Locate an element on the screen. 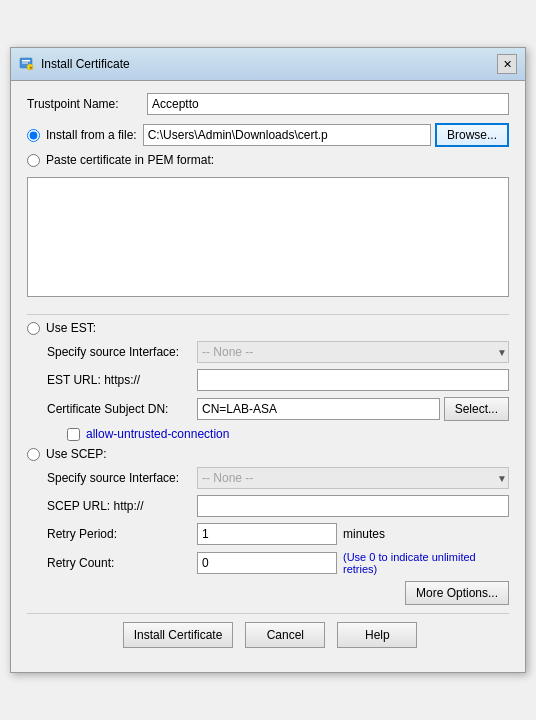 This screenshot has height=720, width=536. trustpoint-input is located at coordinates (328, 104).